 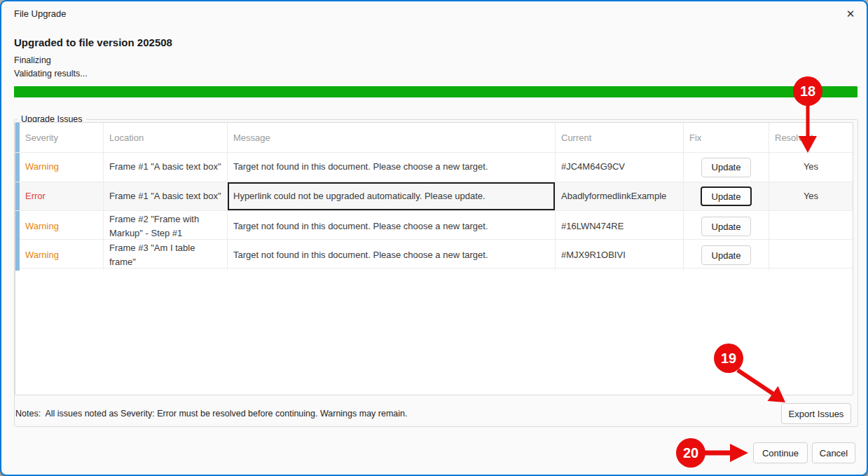 What do you see at coordinates (808, 91) in the screenshot?
I see `annotation-step-18: 18` at bounding box center [808, 91].